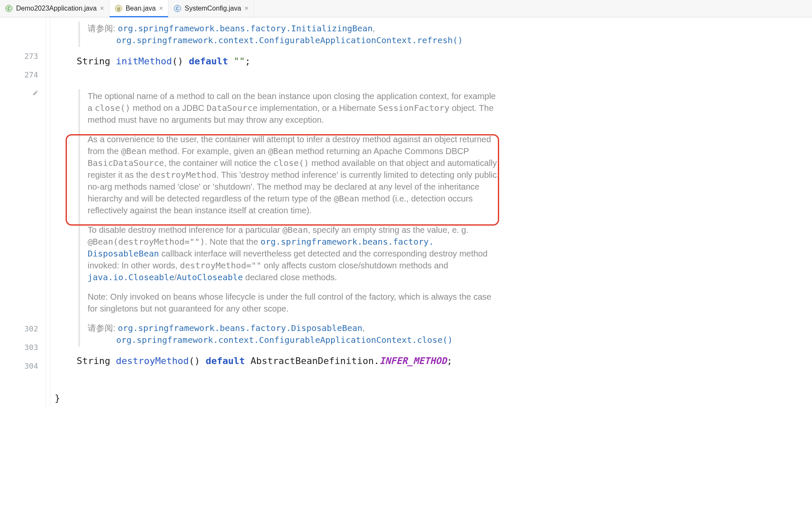 Image resolution: width=812 pixels, height=513 pixels. I want to click on gutter: 273 274 302 303 304, so click(23, 212).